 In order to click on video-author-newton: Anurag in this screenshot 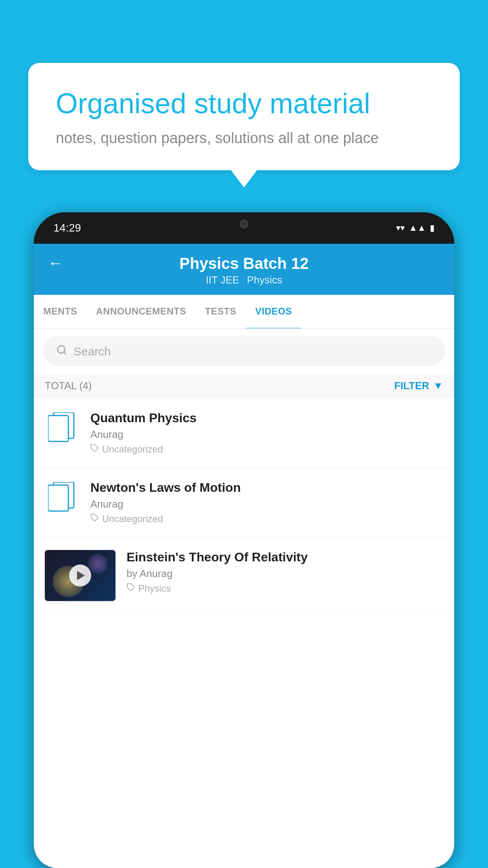, I will do `click(267, 504)`.